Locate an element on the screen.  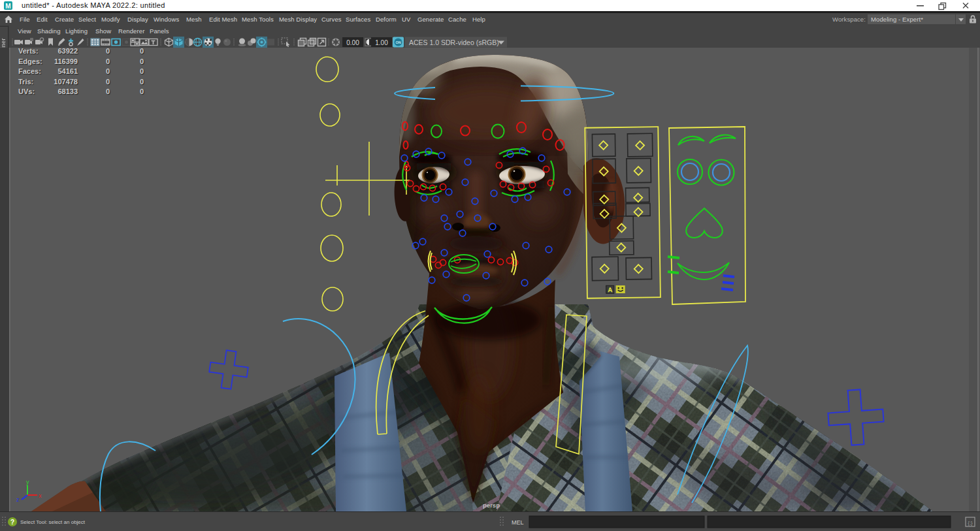
svg-text: A is located at coordinates (610, 290).